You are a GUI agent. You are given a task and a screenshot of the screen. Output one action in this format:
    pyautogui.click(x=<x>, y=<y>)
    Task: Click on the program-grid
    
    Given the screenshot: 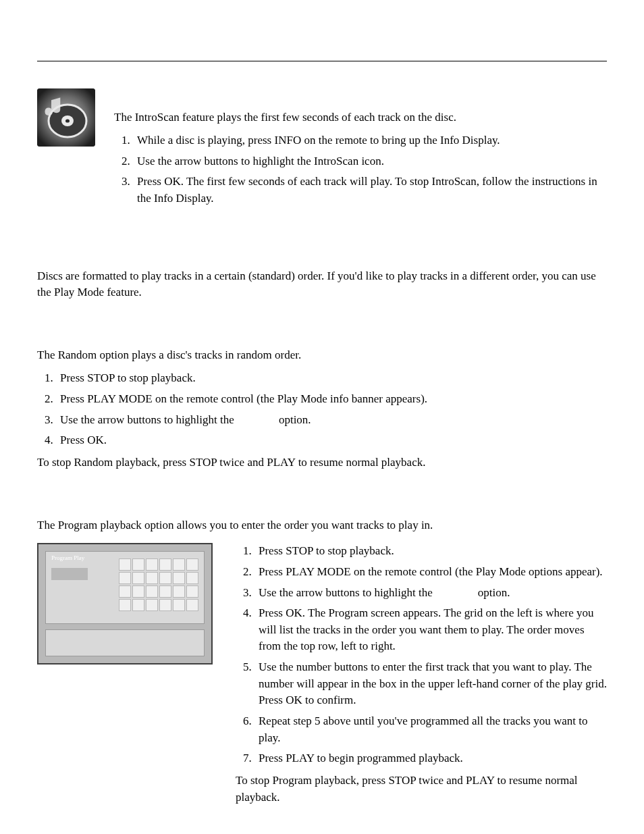 What is the action you would take?
    pyautogui.click(x=159, y=585)
    